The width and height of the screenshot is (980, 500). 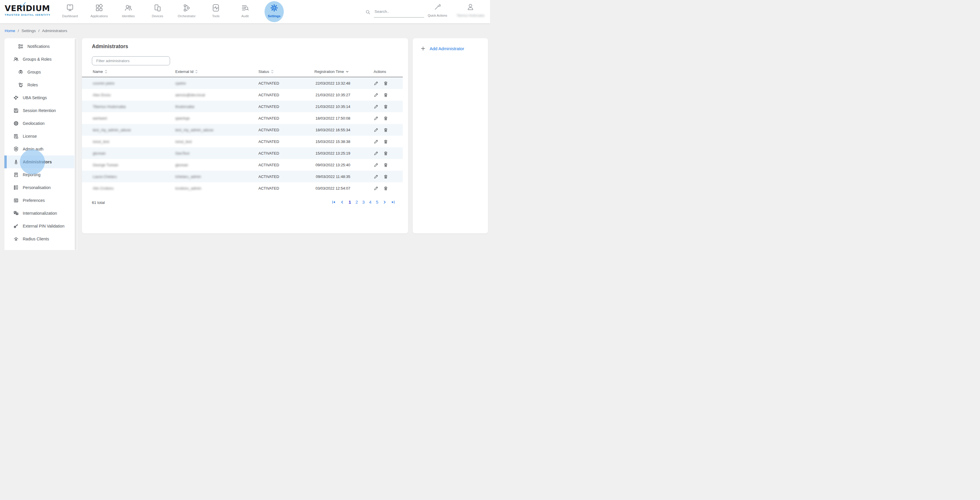 What do you see at coordinates (186, 11) in the screenshot?
I see `nav-item: Orchestrator` at bounding box center [186, 11].